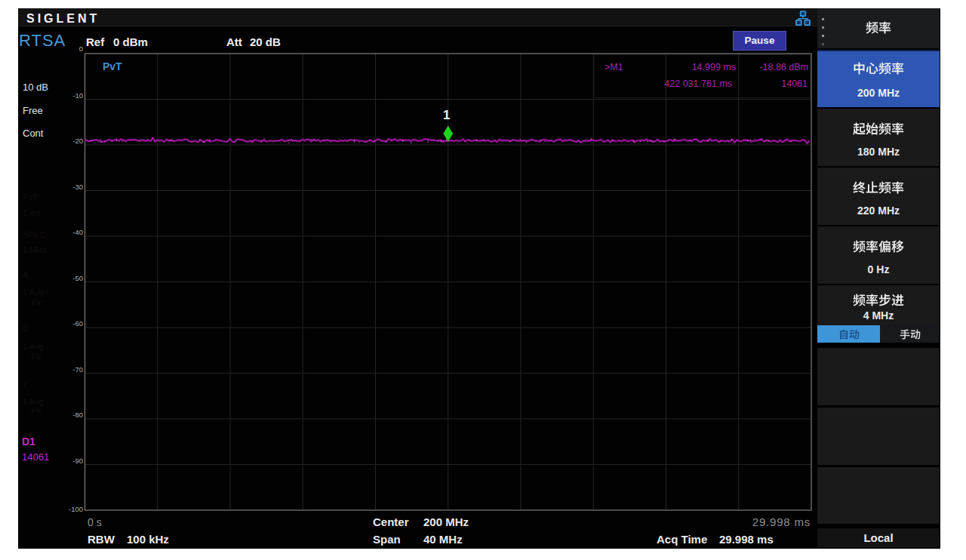  Describe the element at coordinates (698, 84) in the screenshot. I see `svg-text: 422 031.761 ms` at that location.